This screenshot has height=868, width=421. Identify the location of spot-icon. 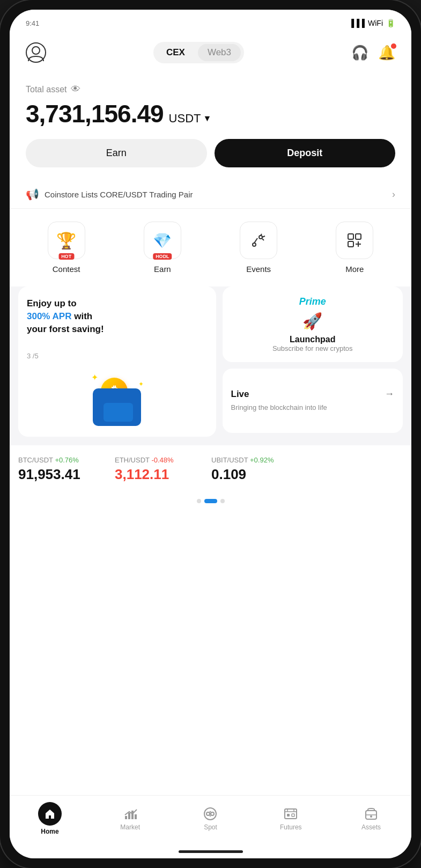
(210, 814).